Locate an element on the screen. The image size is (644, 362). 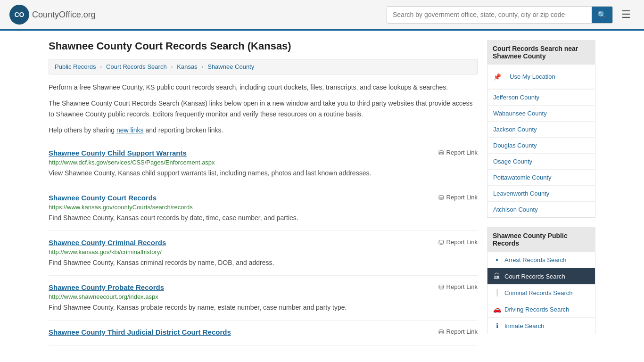
logo-text: CountyOffice.org is located at coordinates (64, 15).